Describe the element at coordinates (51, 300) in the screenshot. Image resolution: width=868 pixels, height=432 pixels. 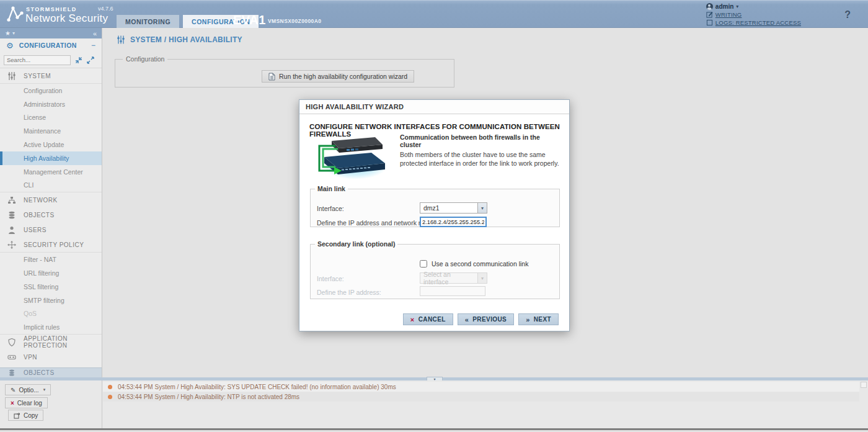
I see `sidebar-item-smtp-filtering: SMTP filtering` at that location.